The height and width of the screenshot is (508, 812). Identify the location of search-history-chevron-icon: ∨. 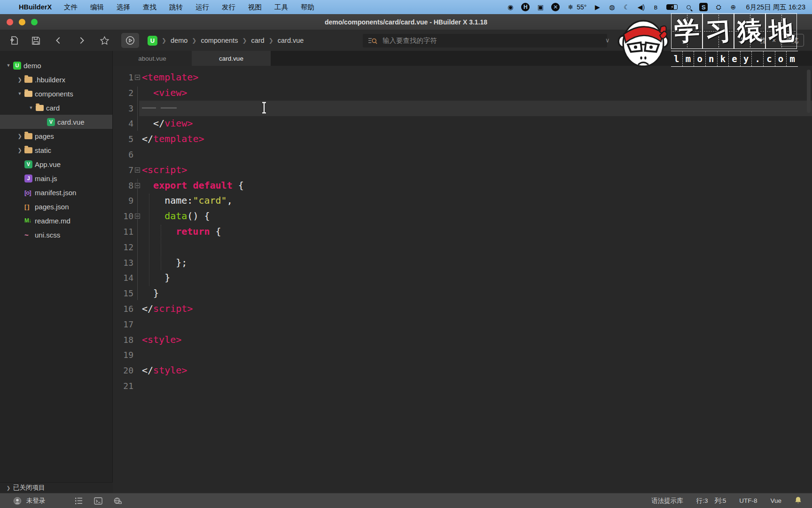
(608, 40).